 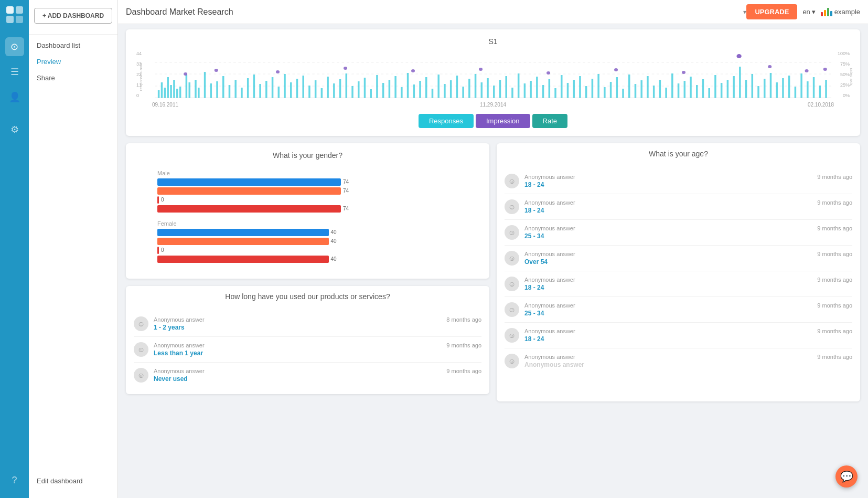 What do you see at coordinates (493, 105) in the screenshot?
I see `x-label-mid: 11.29.2014` at bounding box center [493, 105].